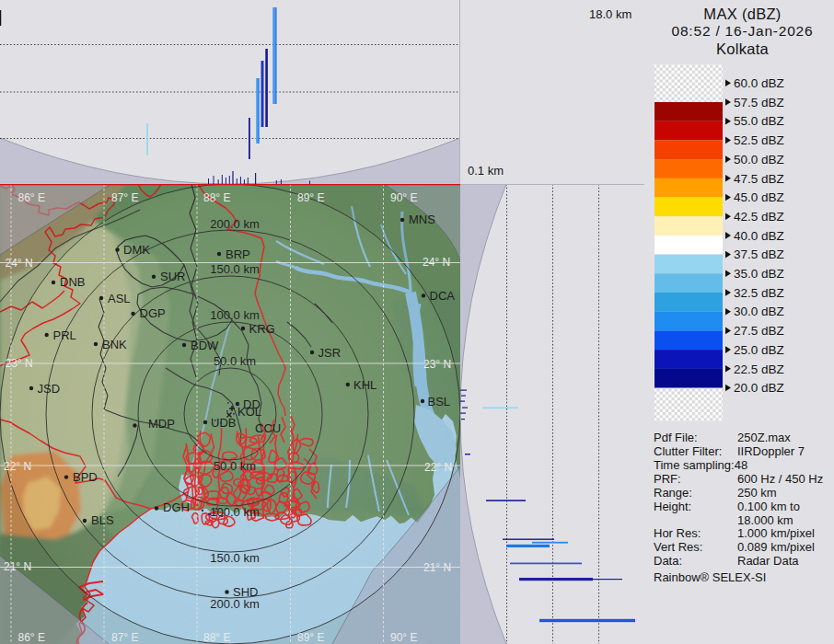  What do you see at coordinates (759, 103) in the screenshot?
I see `svg-text: 57.5 dBZ` at bounding box center [759, 103].